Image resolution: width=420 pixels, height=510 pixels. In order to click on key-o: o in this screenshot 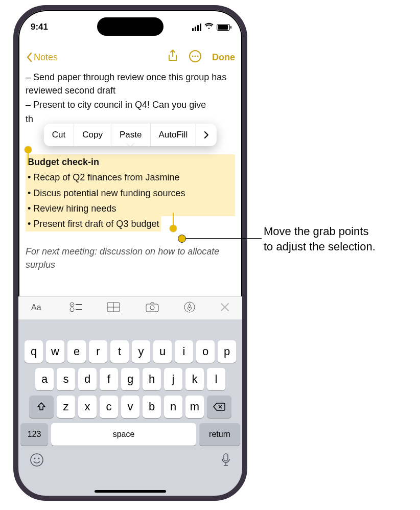, I will do `click(205, 352)`.